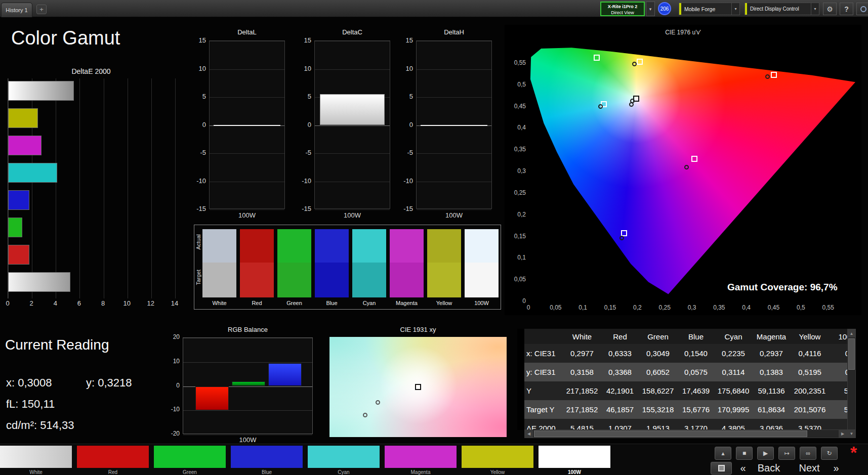  What do you see at coordinates (352, 109) in the screenshot?
I see `delta-bar` at bounding box center [352, 109].